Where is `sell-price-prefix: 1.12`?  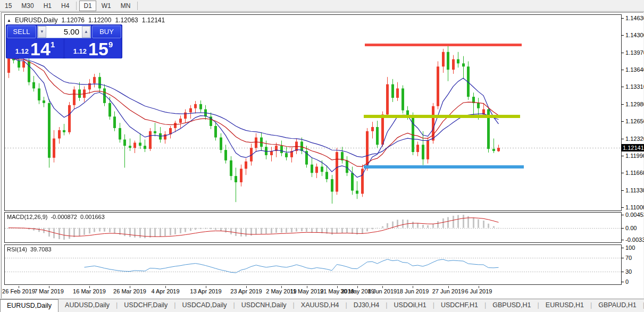
sell-price-prefix: 1.12 is located at coordinates (22, 51).